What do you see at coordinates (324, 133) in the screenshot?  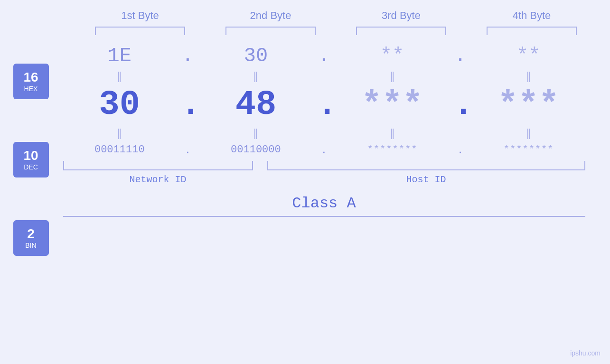 I see `equals-row-2: ‖ ‖ ‖ ‖` at bounding box center [324, 133].